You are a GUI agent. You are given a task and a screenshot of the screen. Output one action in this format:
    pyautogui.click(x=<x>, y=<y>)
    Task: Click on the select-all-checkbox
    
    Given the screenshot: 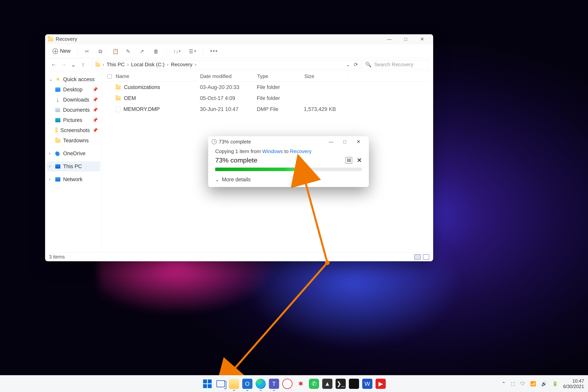 What is the action you would take?
    pyautogui.click(x=110, y=76)
    